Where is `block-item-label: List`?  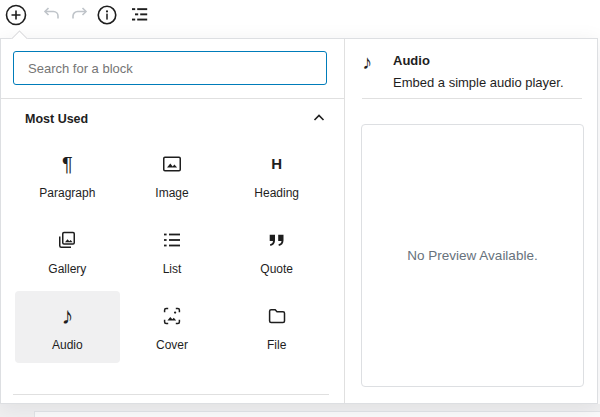 block-item-label: List is located at coordinates (172, 269).